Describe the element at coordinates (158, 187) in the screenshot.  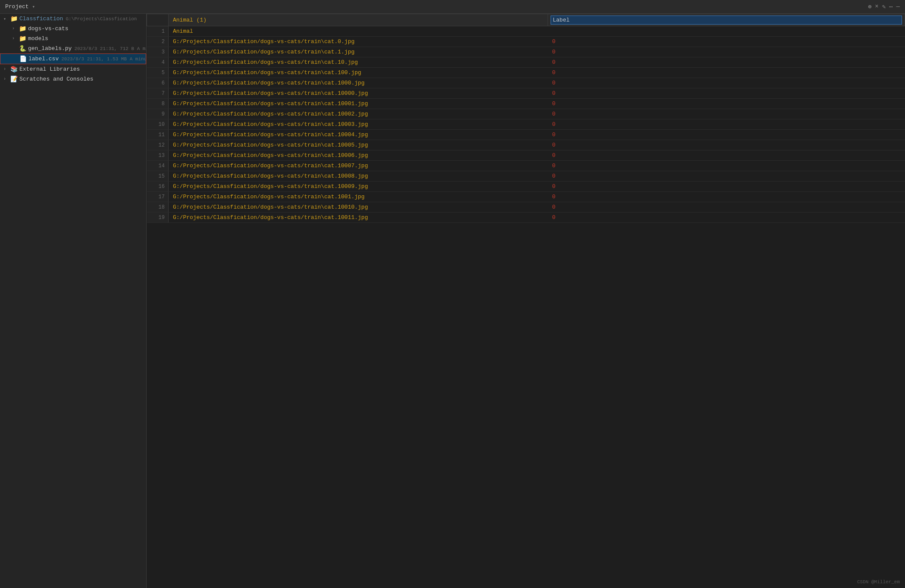
I see `cell-linenum: 16` at that location.